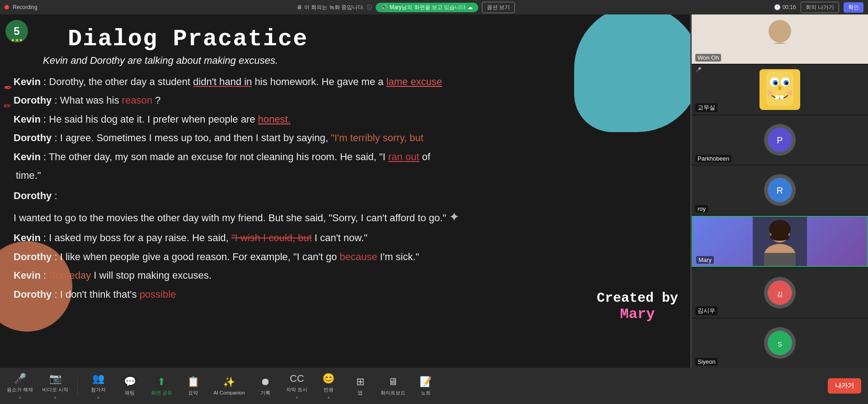  Describe the element at coordinates (130, 386) in the screenshot. I see `chat-button: 💬 채팅` at that location.